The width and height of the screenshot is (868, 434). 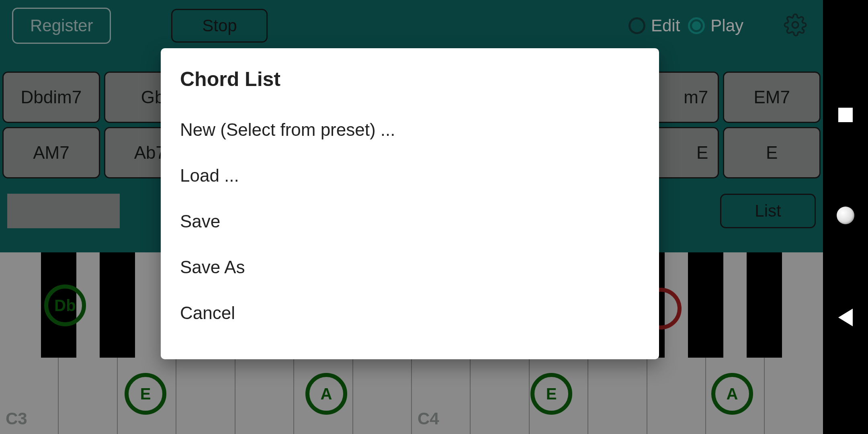 What do you see at coordinates (410, 130) in the screenshot?
I see `menu-item-new: New (Select from preset) ...` at bounding box center [410, 130].